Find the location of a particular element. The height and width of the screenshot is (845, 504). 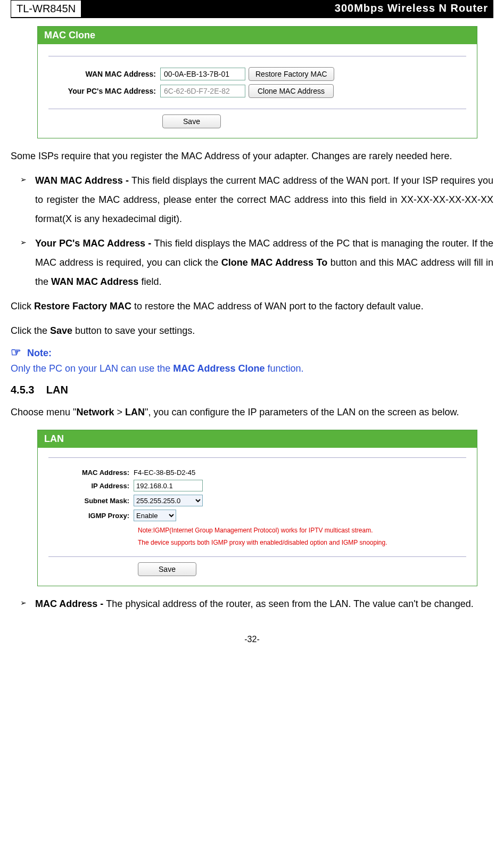

pc-mac-input is located at coordinates (203, 91).